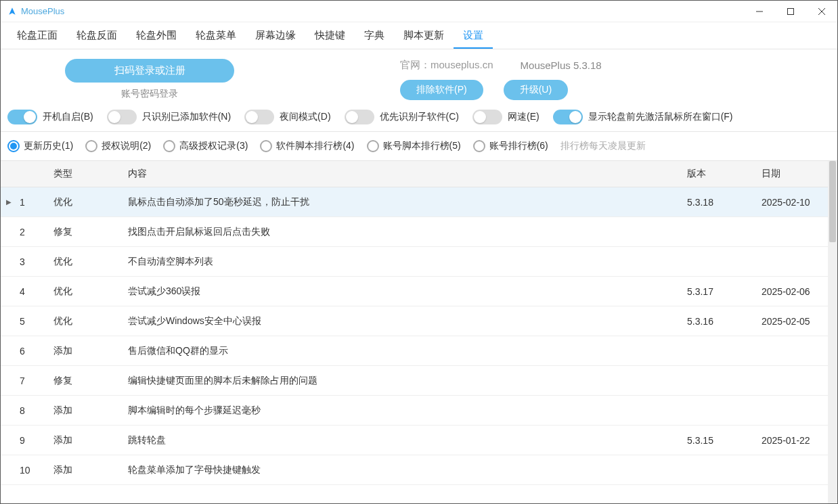  What do you see at coordinates (31, 381) in the screenshot?
I see `cell-index: 7` at bounding box center [31, 381].